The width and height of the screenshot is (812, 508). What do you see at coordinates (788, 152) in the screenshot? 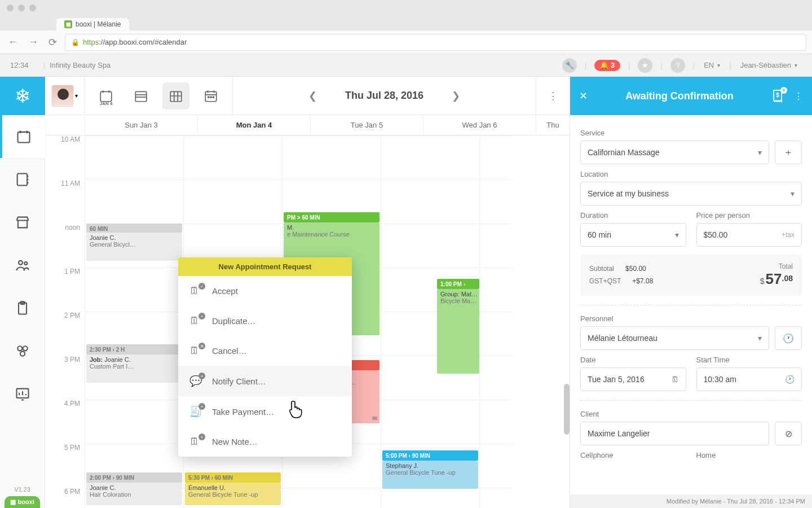
I see `add-service-button: ＋` at bounding box center [788, 152].